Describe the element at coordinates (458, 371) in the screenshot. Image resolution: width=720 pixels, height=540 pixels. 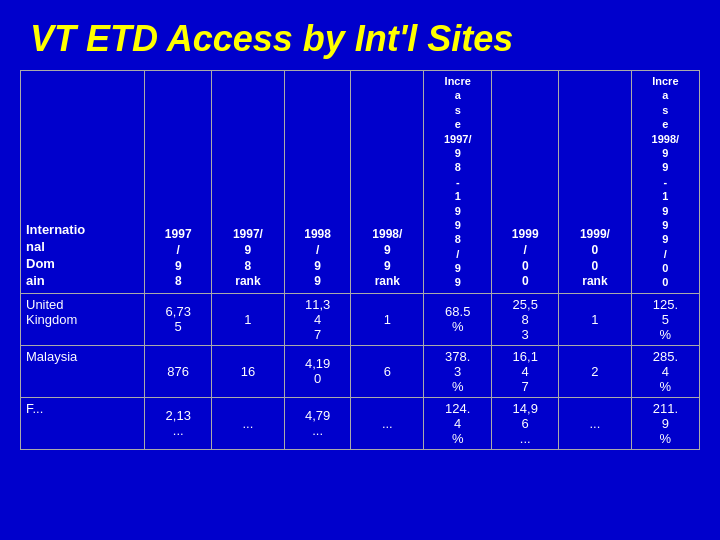
I see `cell-increase9899-1: 378.3%` at that location.